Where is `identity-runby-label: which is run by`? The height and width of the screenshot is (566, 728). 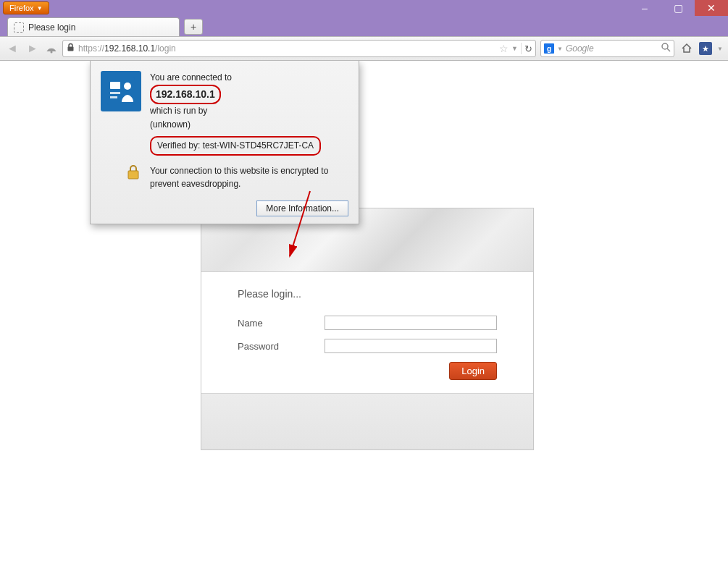
identity-runby-label: which is run by is located at coordinates (249, 111).